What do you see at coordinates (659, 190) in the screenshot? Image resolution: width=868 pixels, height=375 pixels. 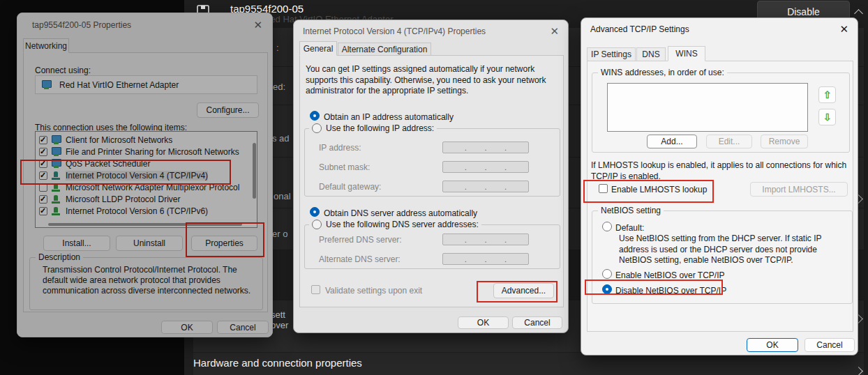 I see `enable-lmhosts-label: Enable LMHOSTS lookup` at bounding box center [659, 190].